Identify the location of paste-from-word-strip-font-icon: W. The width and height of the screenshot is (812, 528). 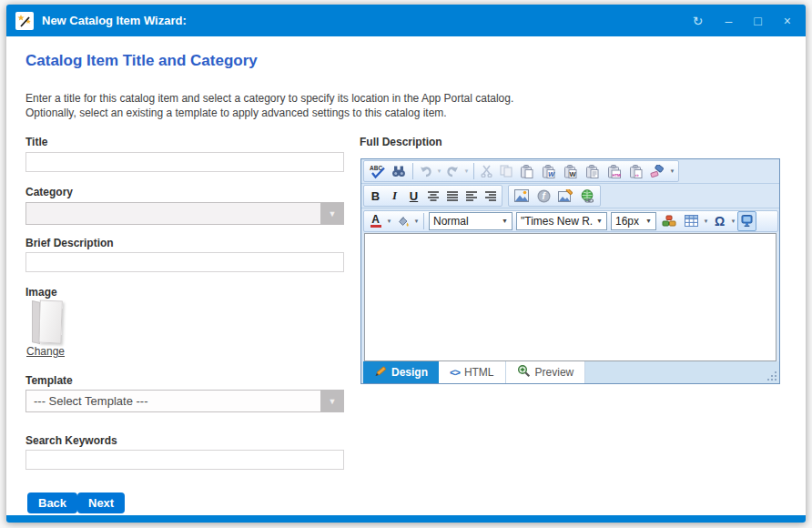
(570, 171).